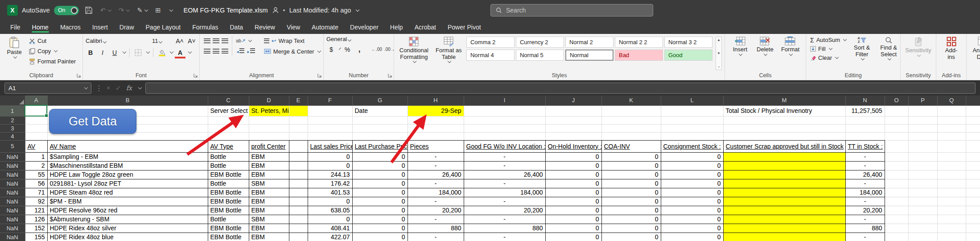 The width and height of the screenshot is (980, 241). Describe the element at coordinates (12, 136) in the screenshot. I see `row-header-4: 4` at that location.